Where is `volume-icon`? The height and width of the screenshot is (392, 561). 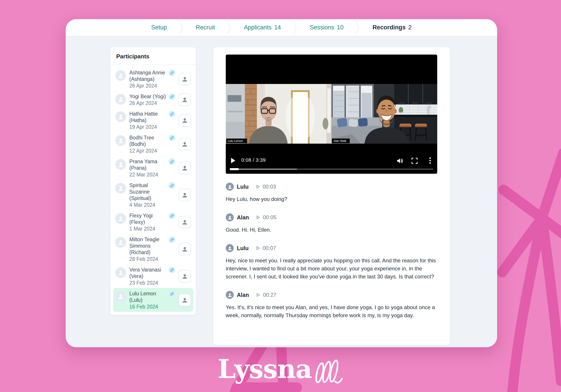
volume-icon is located at coordinates (400, 161).